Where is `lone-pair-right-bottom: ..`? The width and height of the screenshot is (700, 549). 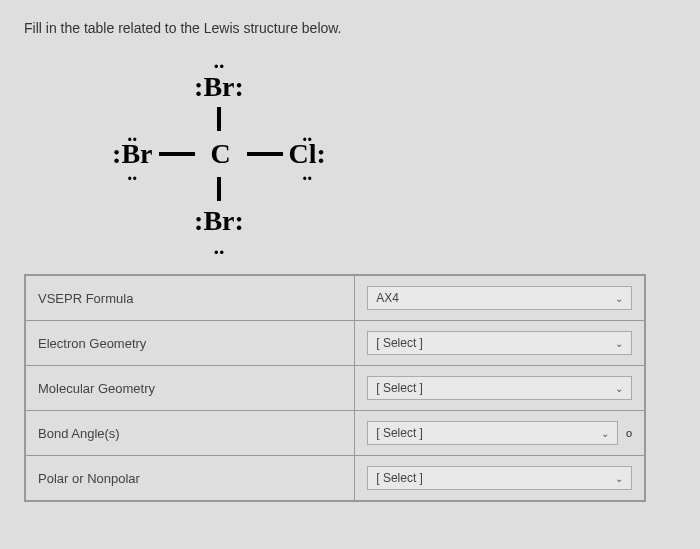 lone-pair-right-bottom: .. is located at coordinates (307, 174).